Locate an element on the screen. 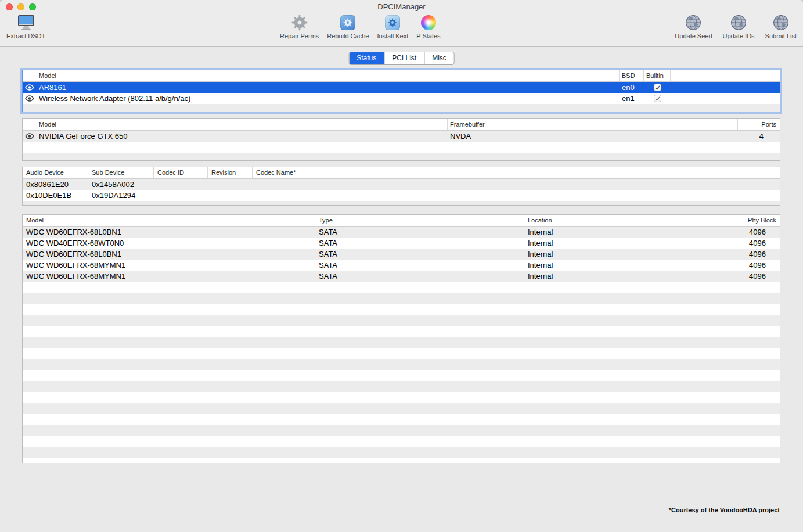  cell-model: AR8161 is located at coordinates (328, 87).